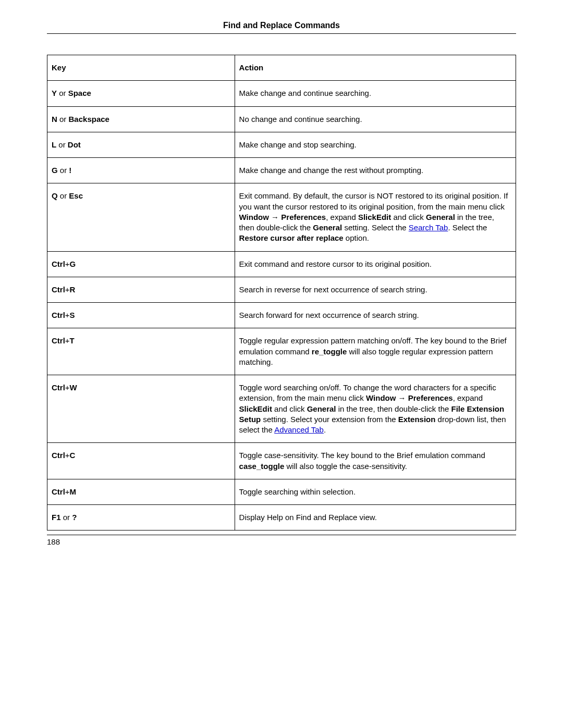 This screenshot has width=563, height=728. I want to click on key-cell: Y or Space, so click(141, 94).